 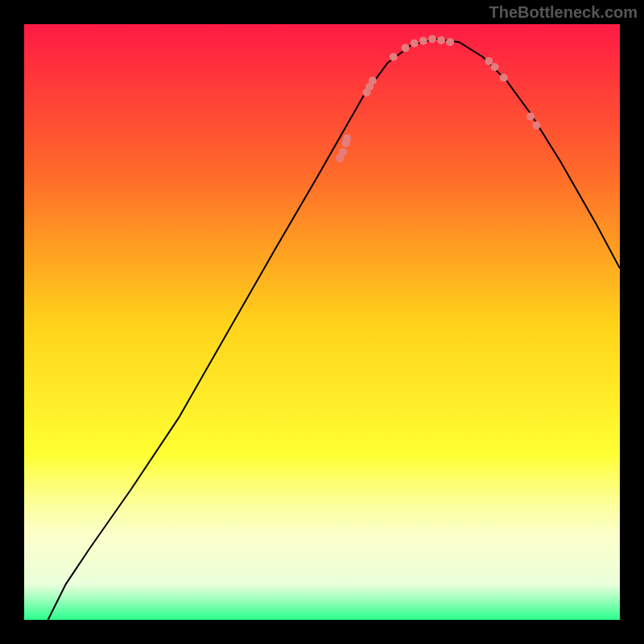 I want to click on watermark-text: TheBottleneck.com, so click(x=564, y=13).